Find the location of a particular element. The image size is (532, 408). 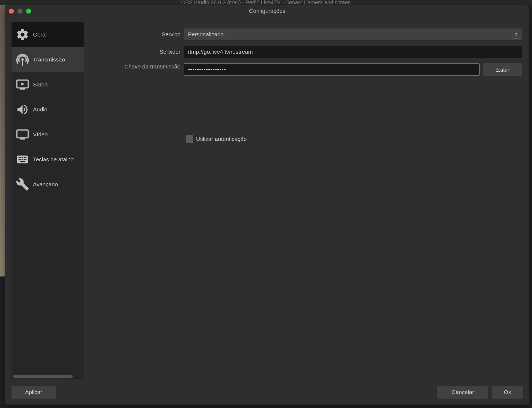

main-app-titlebar: OBS Studio 26.0.2 (mac) - Perfil: Live4T… is located at coordinates (266, 3).